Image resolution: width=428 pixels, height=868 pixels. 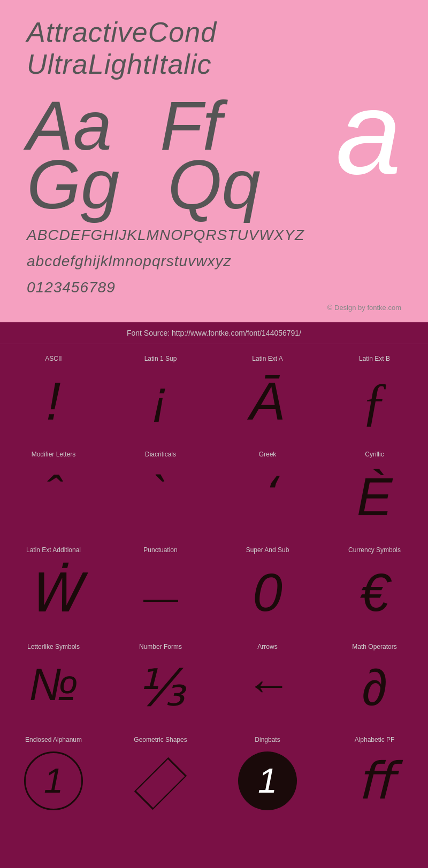 I want to click on glyph-char-egrave: È, so click(x=374, y=497).